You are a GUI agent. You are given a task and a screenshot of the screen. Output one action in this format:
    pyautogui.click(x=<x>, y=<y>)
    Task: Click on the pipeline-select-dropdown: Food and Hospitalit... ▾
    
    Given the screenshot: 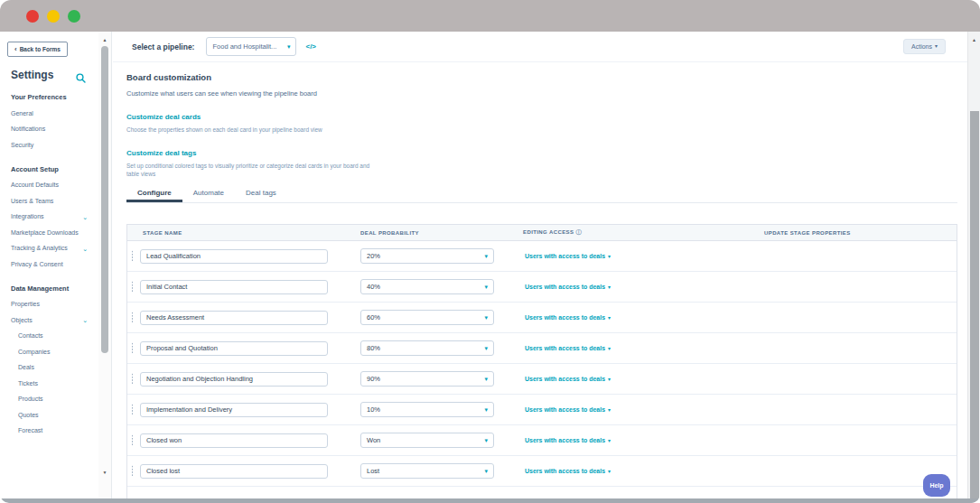 What is the action you would take?
    pyautogui.click(x=251, y=47)
    